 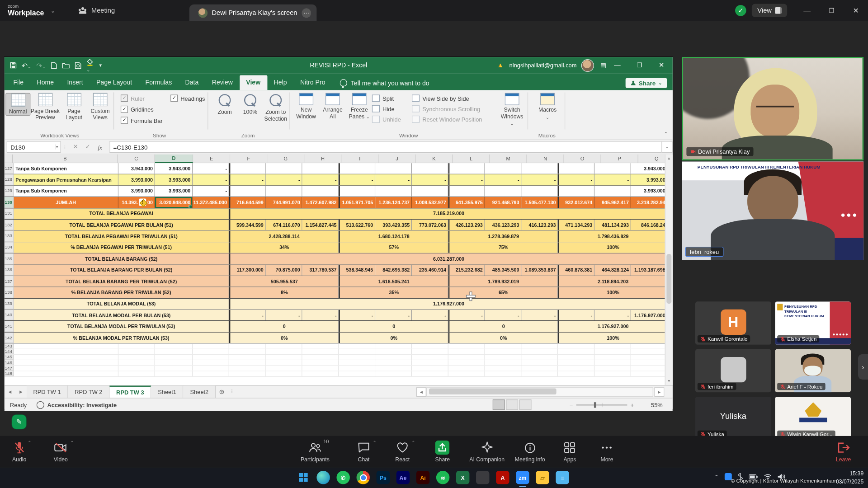 I want to click on toolbar-participants: 10⌃Participants, so click(x=315, y=452).